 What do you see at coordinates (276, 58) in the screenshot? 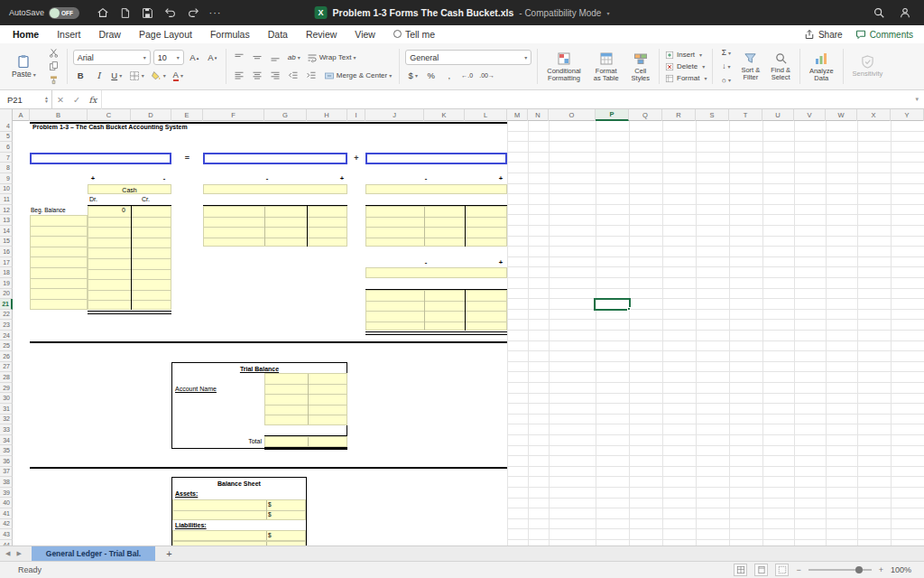
I see `align-bottom-icon` at bounding box center [276, 58].